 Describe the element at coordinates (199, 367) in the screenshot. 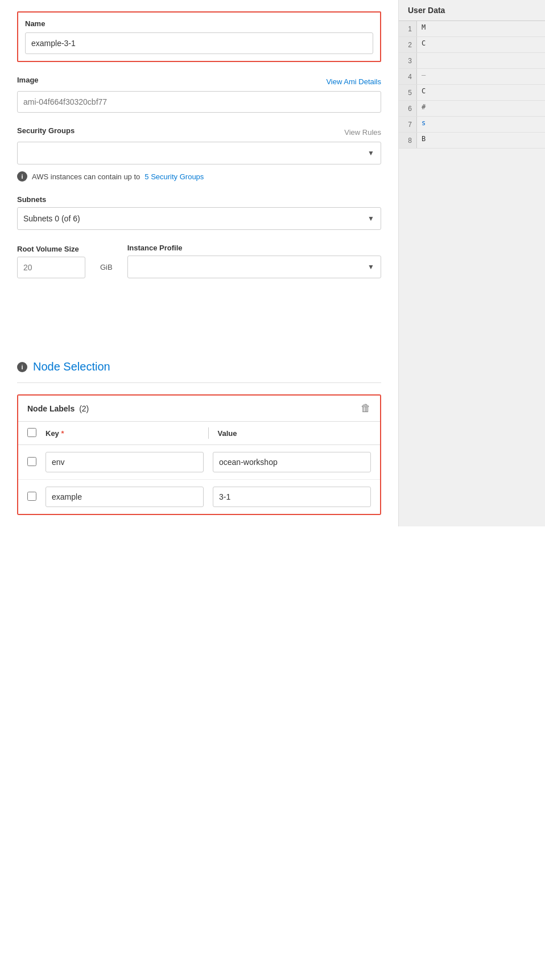

I see `node-selection-header: i Node Selection` at that location.